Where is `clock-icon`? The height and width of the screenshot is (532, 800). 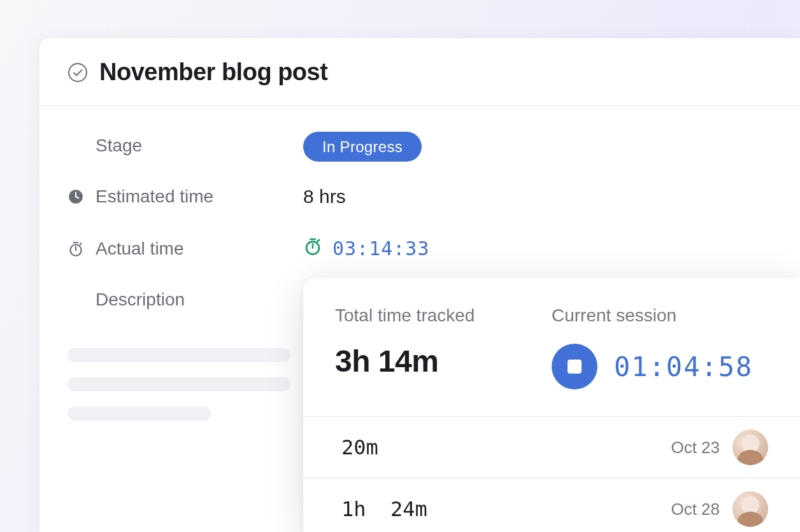 clock-icon is located at coordinates (76, 197).